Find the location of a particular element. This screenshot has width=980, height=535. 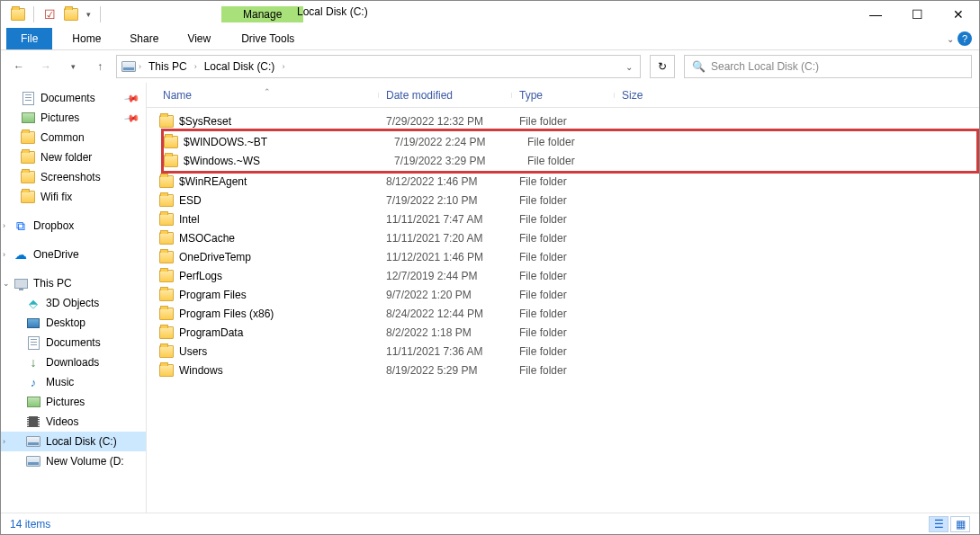

quick-access-toolbar: ☑ ▾ is located at coordinates (52, 14).